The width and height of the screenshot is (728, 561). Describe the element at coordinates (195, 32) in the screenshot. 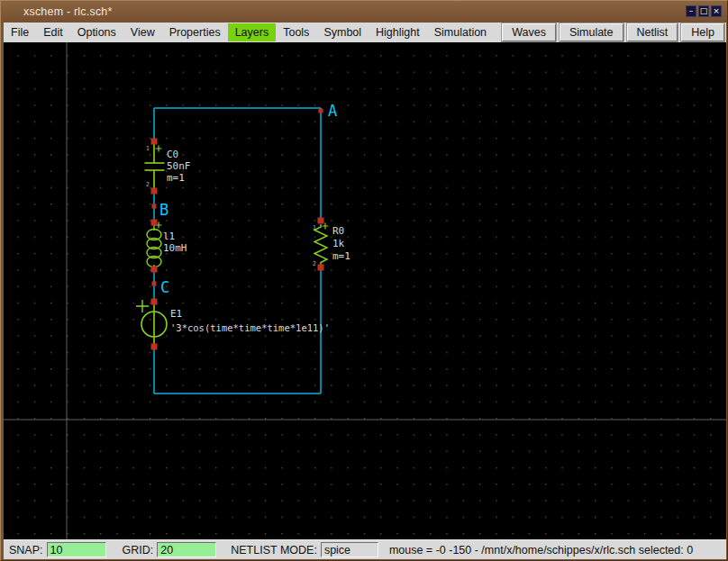

I see `menu-item-properties: Properties` at that location.